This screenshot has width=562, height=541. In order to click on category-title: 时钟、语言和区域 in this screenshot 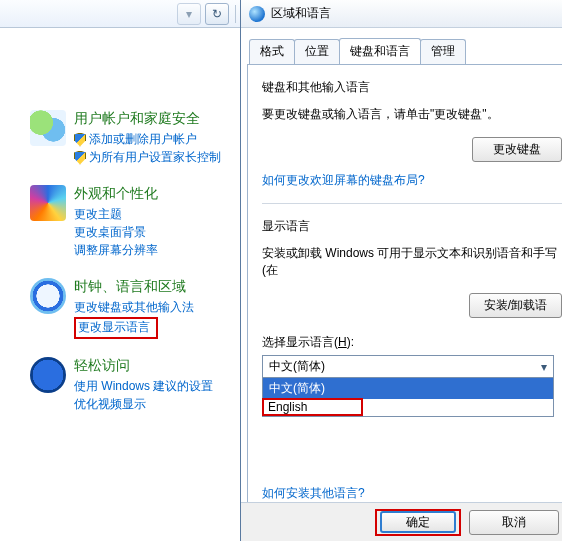, I will do `click(134, 287)`.